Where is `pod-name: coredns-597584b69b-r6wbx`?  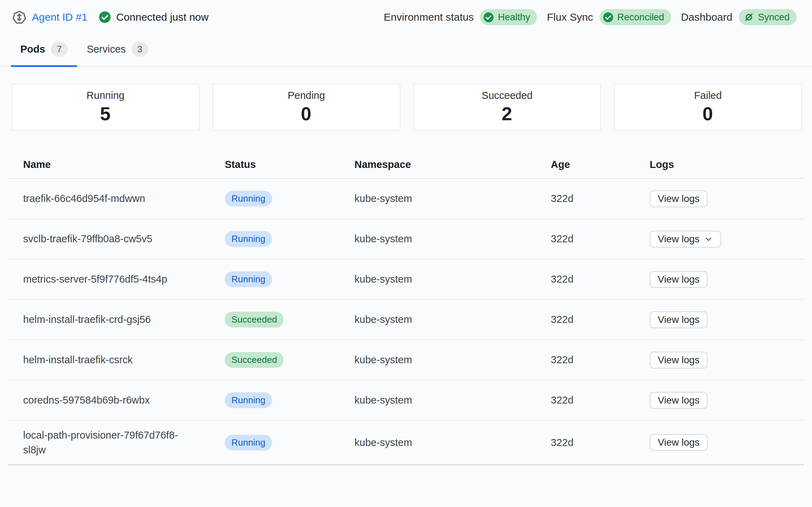
pod-name: coredns-597584b69b-r6wbx is located at coordinates (124, 400).